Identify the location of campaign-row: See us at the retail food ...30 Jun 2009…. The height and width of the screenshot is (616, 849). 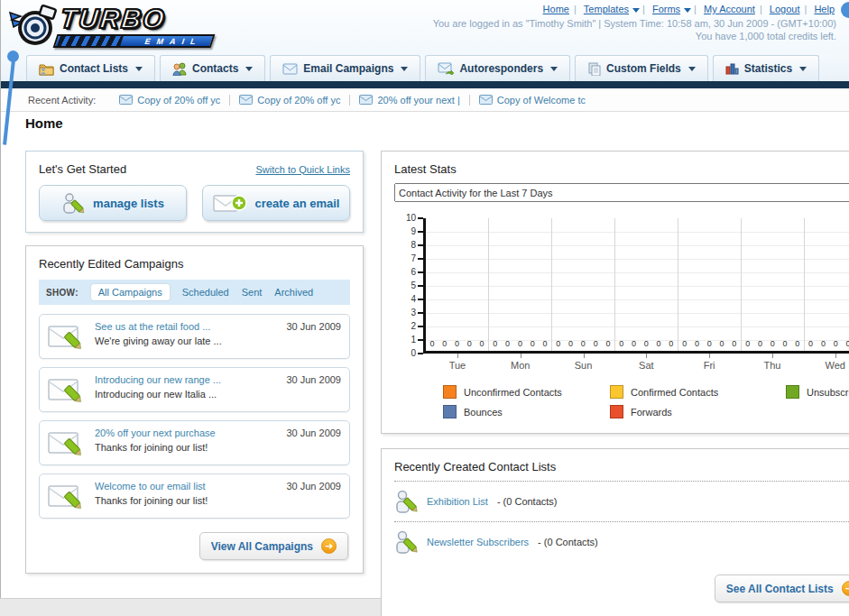
(195, 336).